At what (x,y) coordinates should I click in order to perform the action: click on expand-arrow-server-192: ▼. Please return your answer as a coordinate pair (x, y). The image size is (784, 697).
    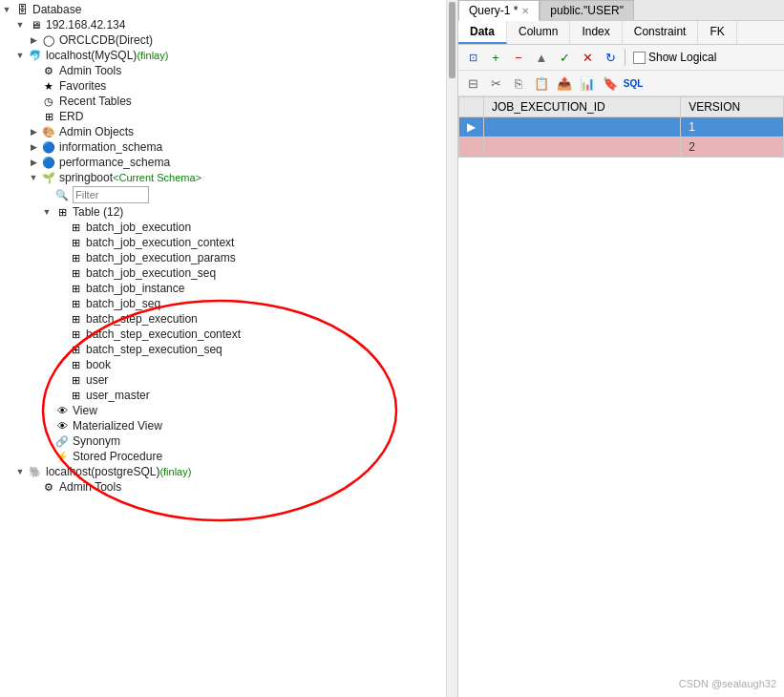
    Looking at the image, I should click on (20, 25).